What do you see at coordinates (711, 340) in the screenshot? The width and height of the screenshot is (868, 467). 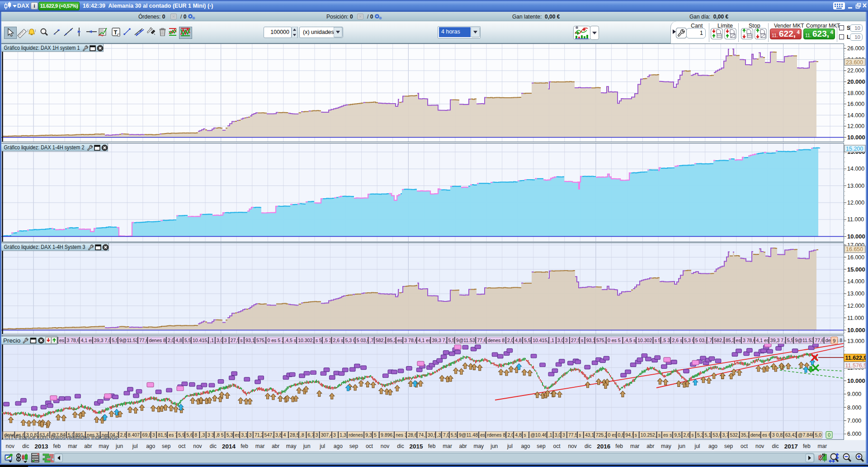 I see `svg-text: ,7` at bounding box center [711, 340].